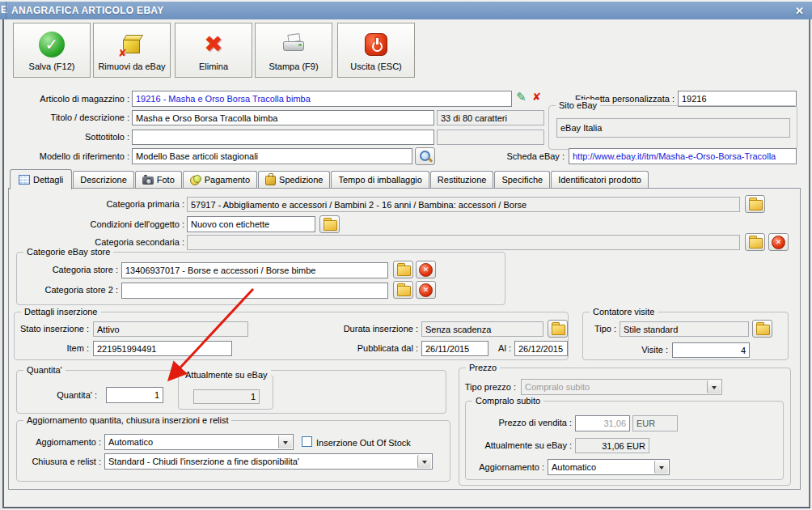 The image size is (812, 510). What do you see at coordinates (214, 50) in the screenshot?
I see `delete-button: Elimina` at bounding box center [214, 50].